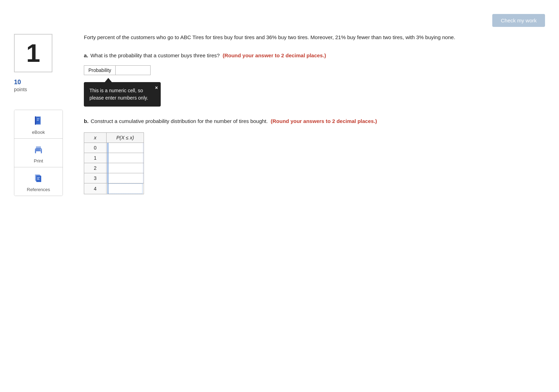 Image resolution: width=559 pixels, height=392 pixels. I want to click on question-number-box: 1, so click(33, 53).